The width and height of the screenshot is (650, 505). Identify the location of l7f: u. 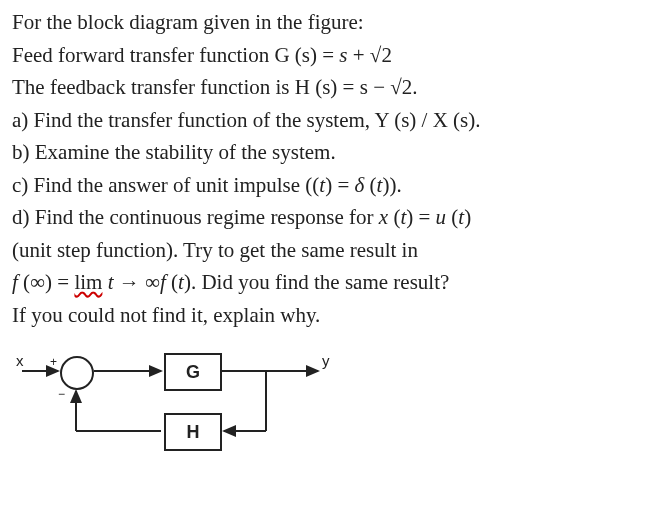
(442, 217).